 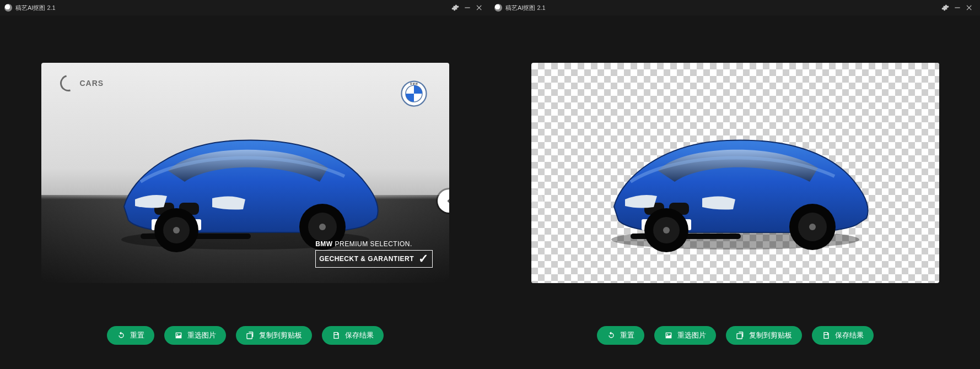 I want to click on cars-logo: CARS, so click(x=82, y=83).